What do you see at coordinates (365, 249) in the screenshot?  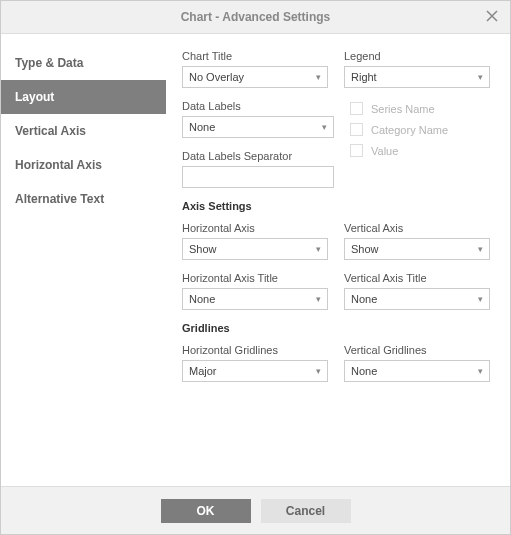 I see `vertical-axis-value: Show` at bounding box center [365, 249].